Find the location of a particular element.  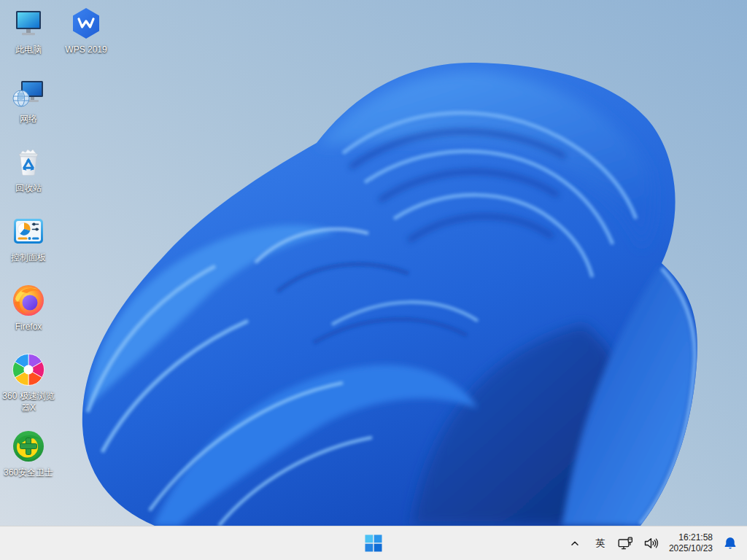

system-tray: 英 is located at coordinates (657, 543).